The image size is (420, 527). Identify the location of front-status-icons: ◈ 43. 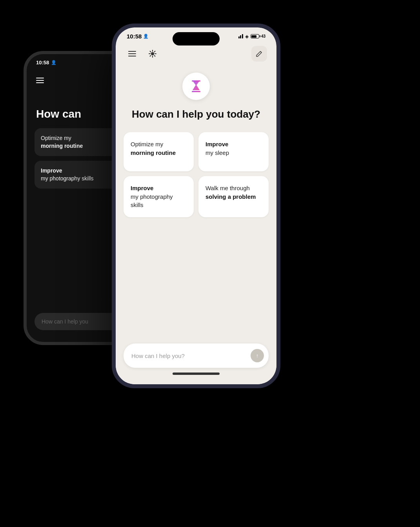
(252, 36).